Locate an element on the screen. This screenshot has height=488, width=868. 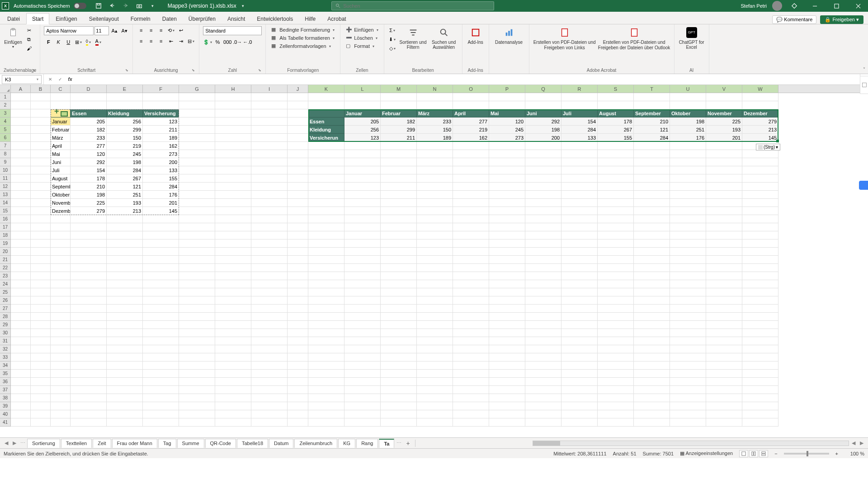
cell: 133 is located at coordinates (580, 138).